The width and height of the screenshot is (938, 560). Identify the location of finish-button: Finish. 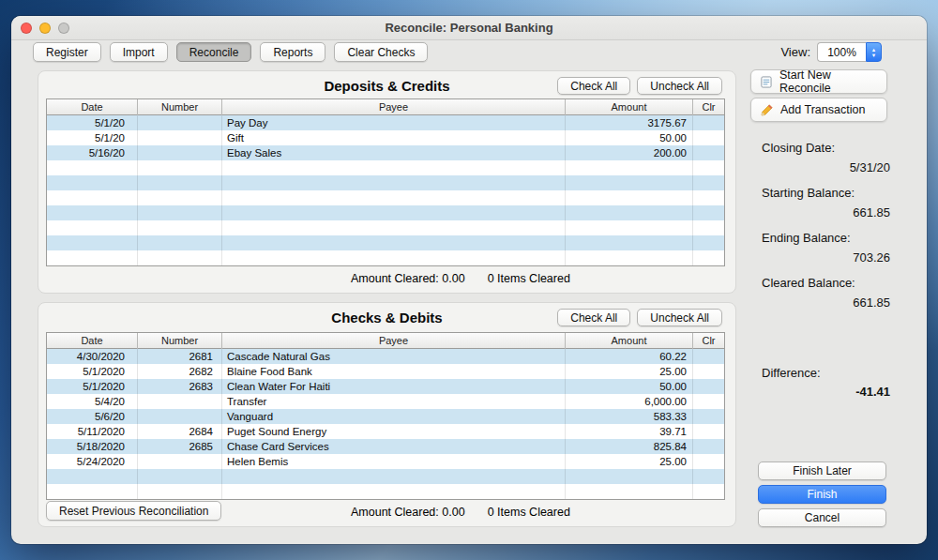
(822, 494).